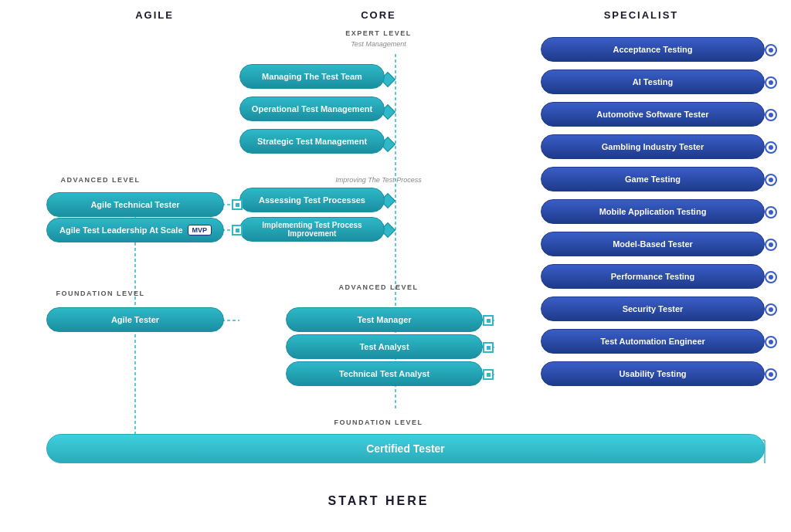  What do you see at coordinates (653, 341) in the screenshot?
I see `pill-automation: Test Automation Engineer` at bounding box center [653, 341].